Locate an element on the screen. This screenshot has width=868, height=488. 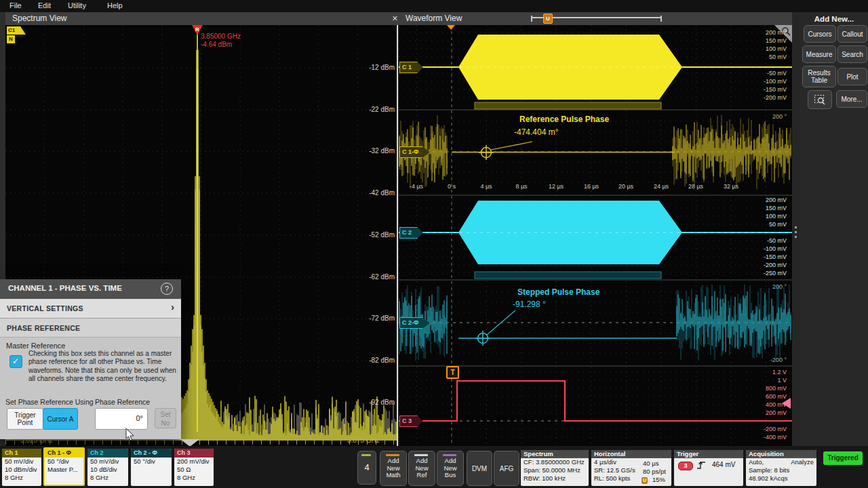
ch4-badge: 4 is located at coordinates (367, 468).